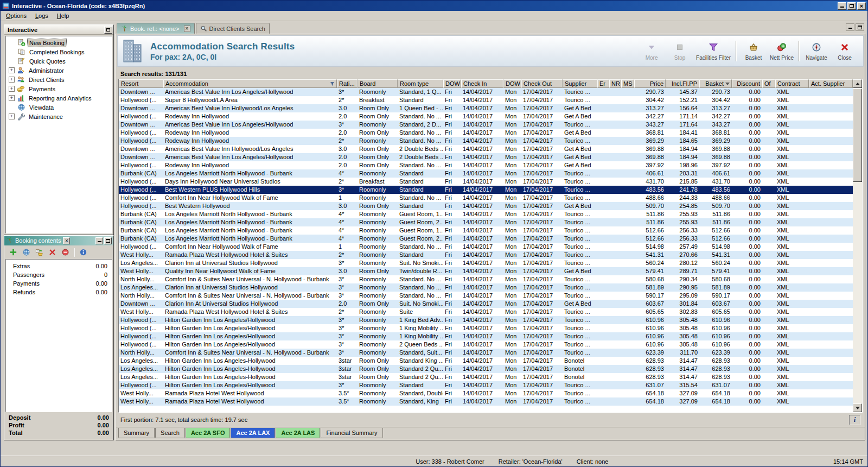 This screenshot has height=467, width=868. What do you see at coordinates (347, 84) in the screenshot?
I see `column-header-rati: Rati...` at bounding box center [347, 84].